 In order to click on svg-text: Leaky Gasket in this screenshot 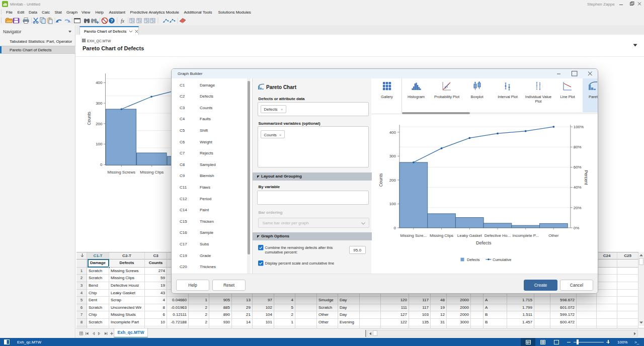, I will do `click(470, 235)`.